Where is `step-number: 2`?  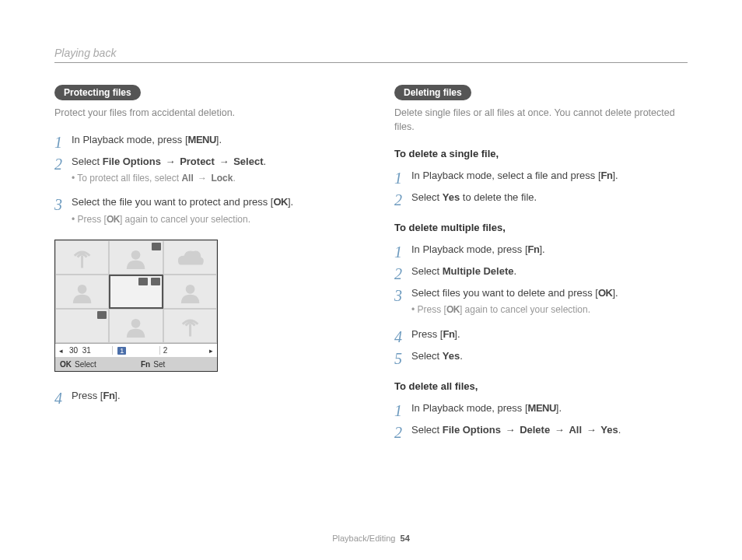 step-number: 2 is located at coordinates (63, 173).